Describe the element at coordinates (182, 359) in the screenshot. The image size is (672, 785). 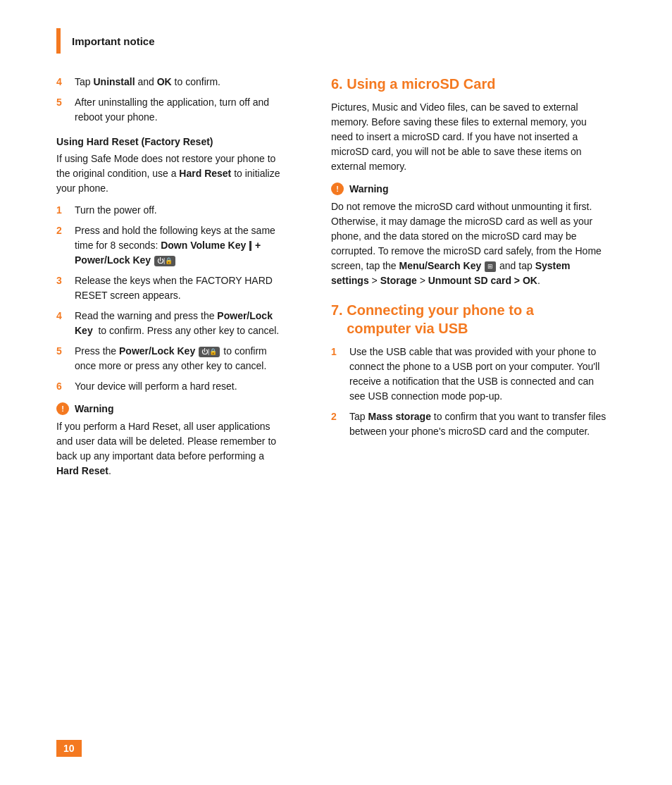
I see `hr-step-5-text: Press the Power/Lock Key ⏻|🔒 to confirm …` at that location.